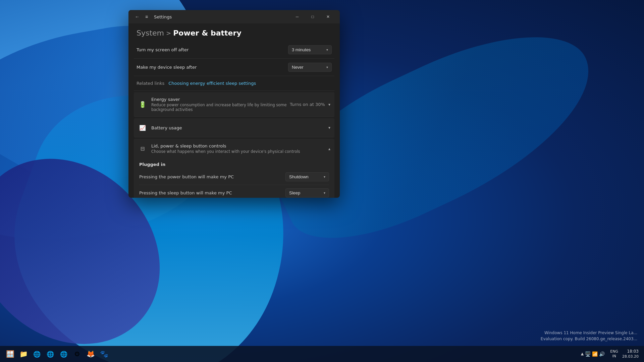  What do you see at coordinates (234, 168) in the screenshot?
I see `lid-controls-section: ⊟ Lid, power & sleep button controls Cho…` at bounding box center [234, 168].